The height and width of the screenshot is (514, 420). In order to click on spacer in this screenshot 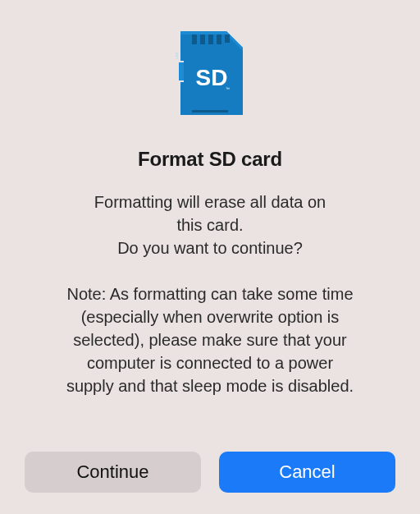, I will do `click(210, 271)`.